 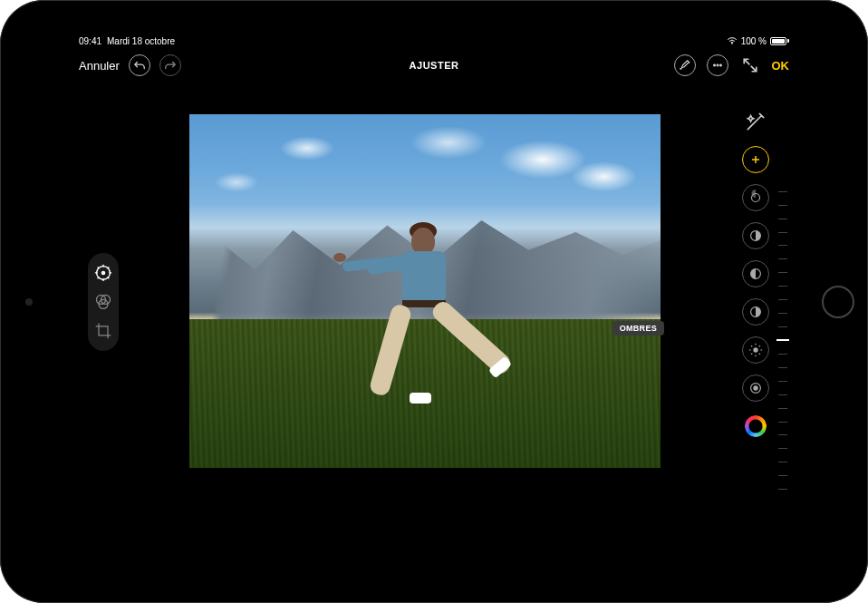 What do you see at coordinates (783, 341) in the screenshot?
I see `adjustment-slider` at bounding box center [783, 341].